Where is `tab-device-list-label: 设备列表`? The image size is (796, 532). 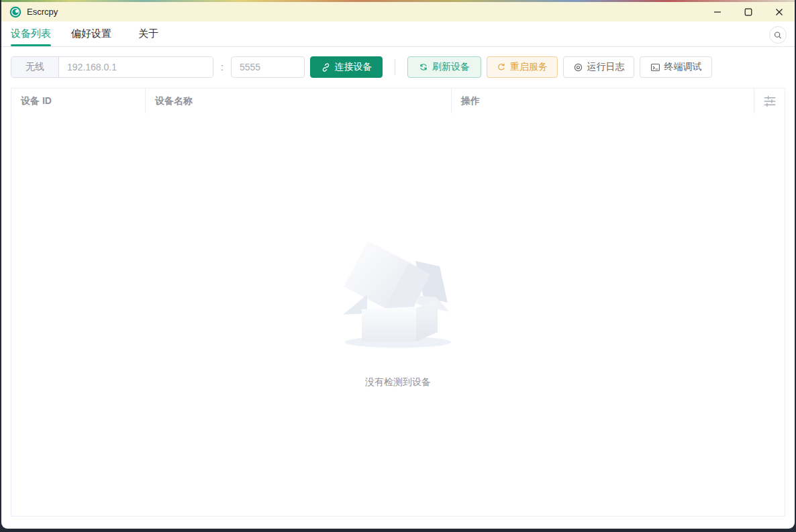
tab-device-list-label: 设备列表 is located at coordinates (31, 34).